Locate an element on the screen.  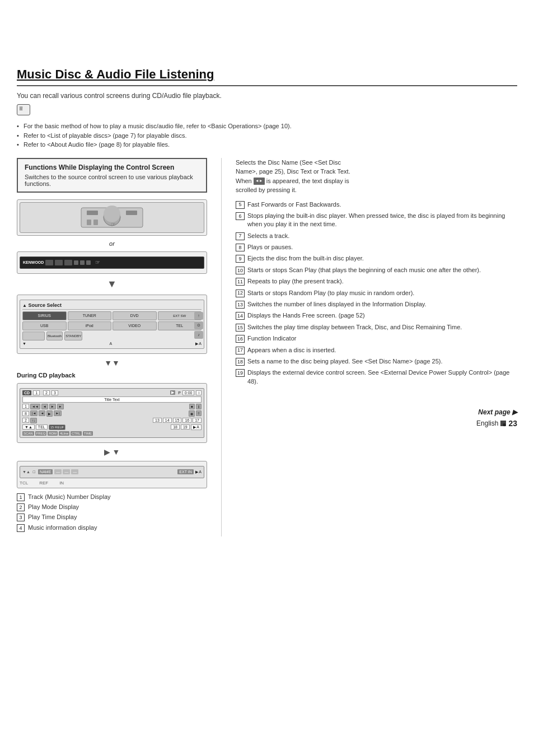
bottom-sep: □ is located at coordinates (34, 472).